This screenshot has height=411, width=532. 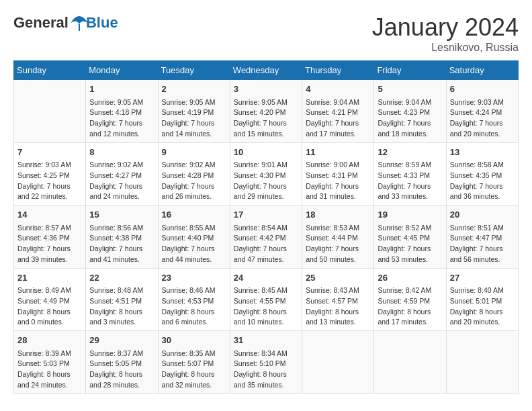 What do you see at coordinates (410, 181) in the screenshot?
I see `cell-content: Sunrise: 8:59 AMSunset: 4:33 PMDaylight:…` at bounding box center [410, 181].